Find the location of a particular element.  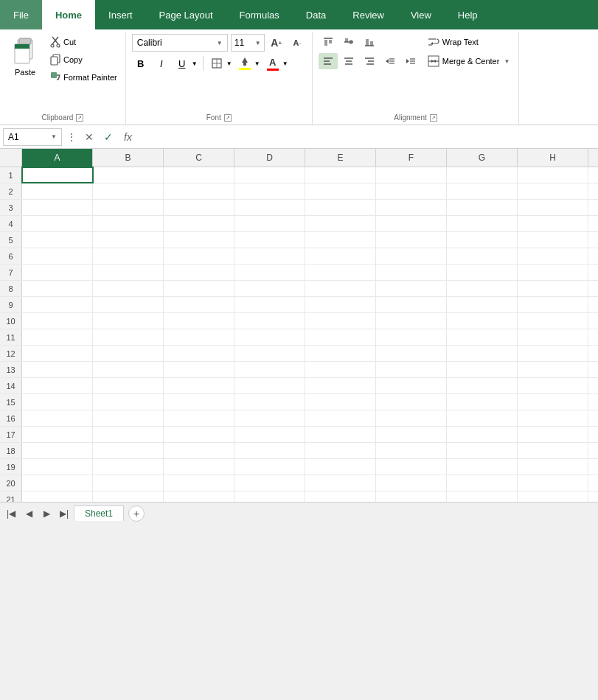

cell-C2 is located at coordinates (199, 192).